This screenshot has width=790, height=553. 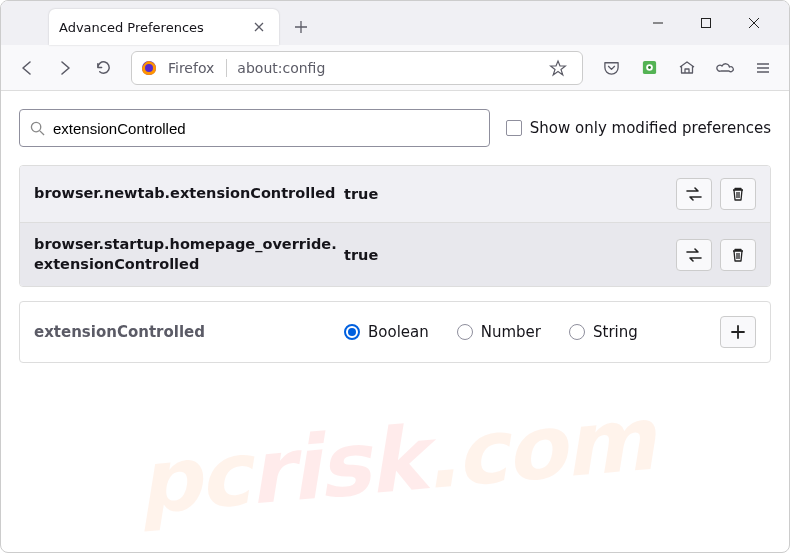 What do you see at coordinates (738, 332) in the screenshot?
I see `add-button` at bounding box center [738, 332].